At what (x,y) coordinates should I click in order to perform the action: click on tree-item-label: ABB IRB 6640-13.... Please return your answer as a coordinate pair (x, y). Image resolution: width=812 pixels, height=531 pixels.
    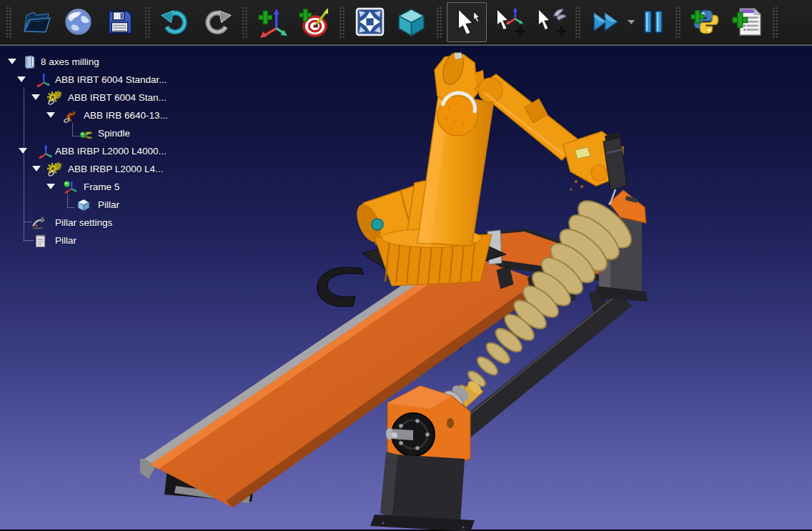
    Looking at the image, I should click on (126, 116).